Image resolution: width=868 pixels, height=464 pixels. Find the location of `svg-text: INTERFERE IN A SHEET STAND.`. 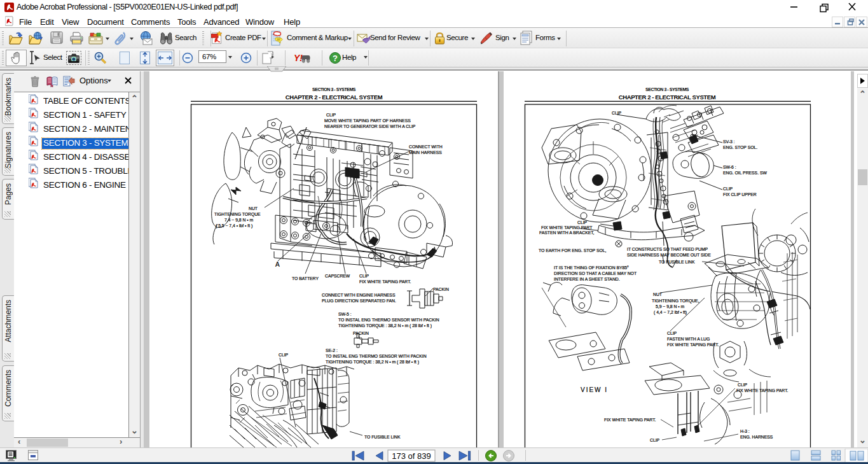

svg-text: INTERFERE IN A SHEET STAND. is located at coordinates (587, 279).